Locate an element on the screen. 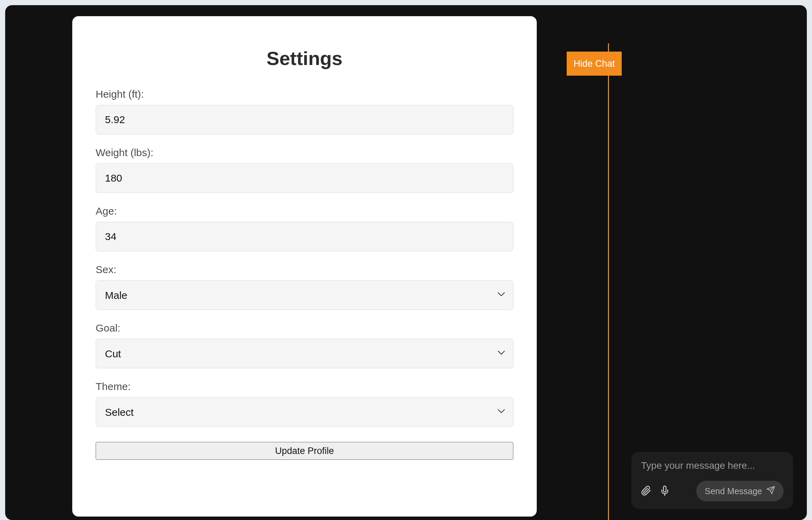 This screenshot has height=520, width=812. attach-button is located at coordinates (646, 491).